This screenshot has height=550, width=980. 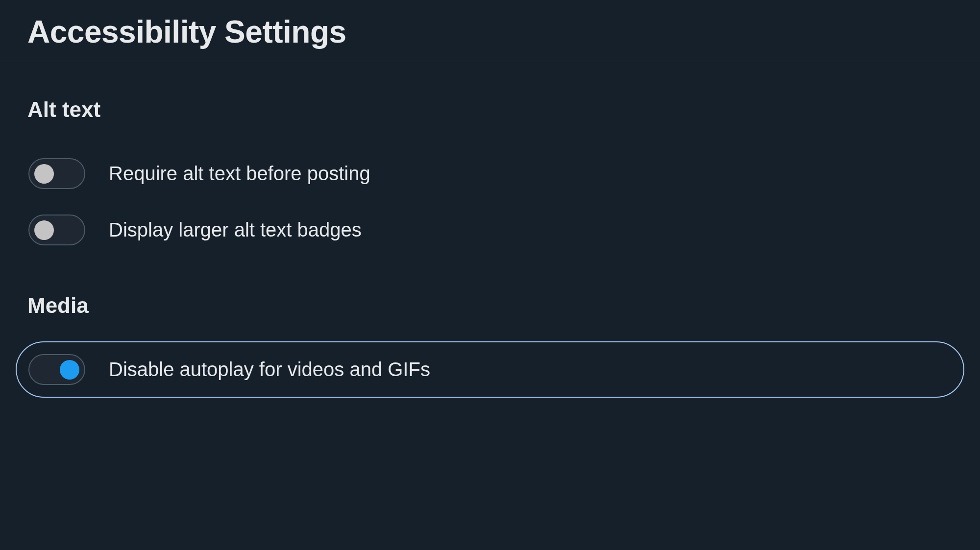 What do you see at coordinates (490, 173) in the screenshot?
I see `setting-require-alt-text: Require alt text before posting` at bounding box center [490, 173].